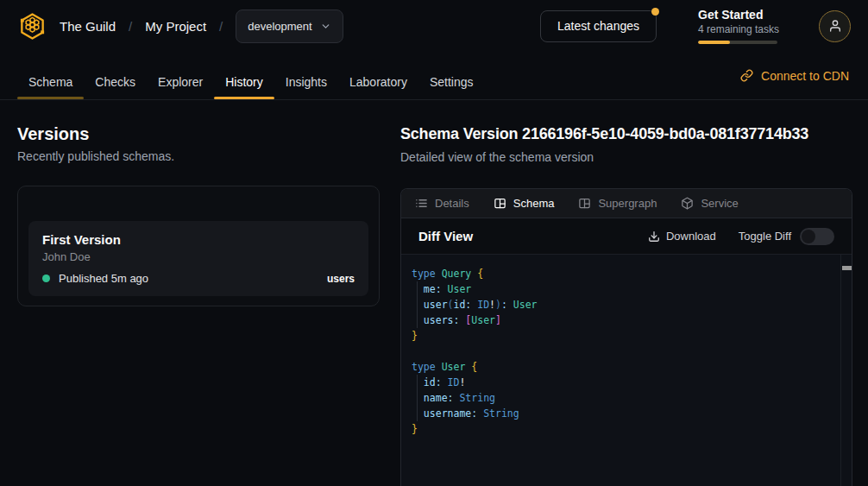 The width and height of the screenshot is (868, 486). I want to click on tab-service: Service, so click(709, 204).